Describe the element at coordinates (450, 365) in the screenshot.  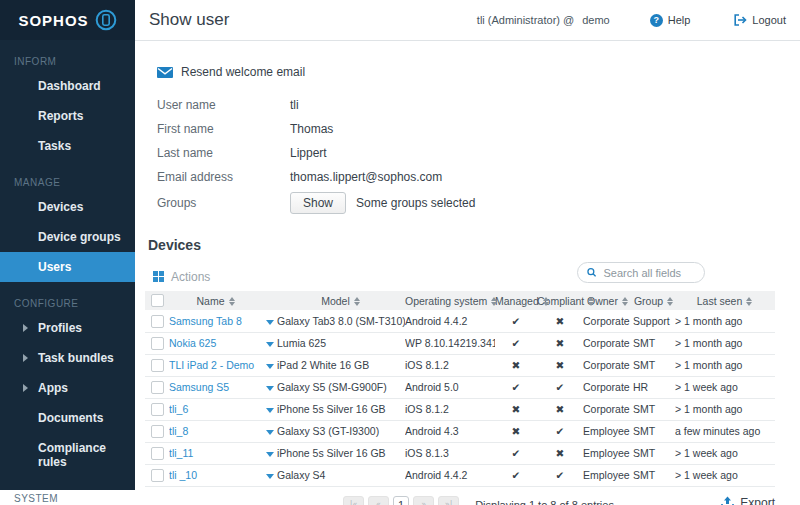
I see `device-os: iOS 8.1.2` at that location.